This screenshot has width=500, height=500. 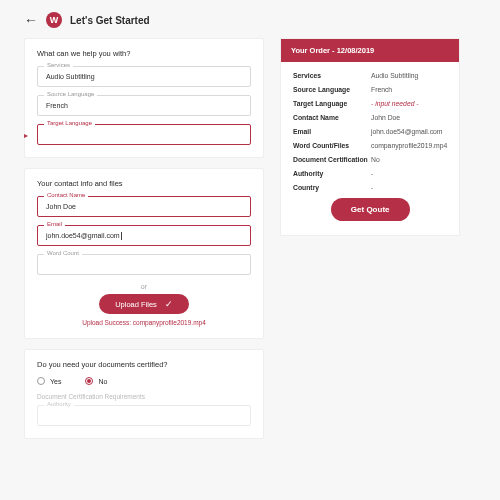 What do you see at coordinates (332, 146) in the screenshot?
I see `summary-key: Word Count/Files` at bounding box center [332, 146].